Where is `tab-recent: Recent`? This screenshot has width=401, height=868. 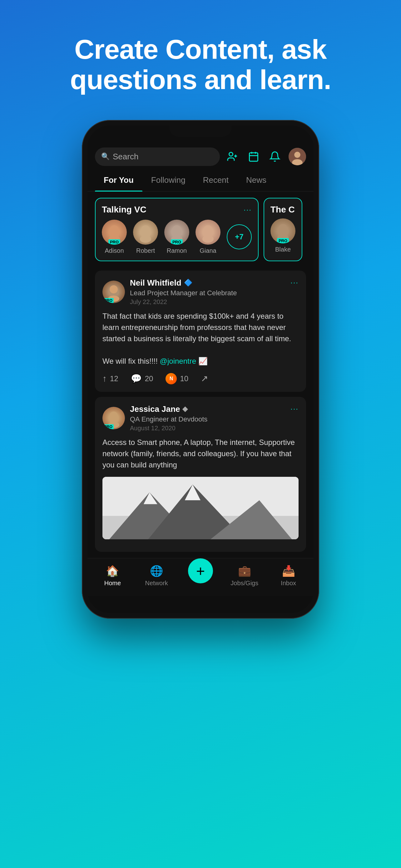 tab-recent: Recent is located at coordinates (216, 180).